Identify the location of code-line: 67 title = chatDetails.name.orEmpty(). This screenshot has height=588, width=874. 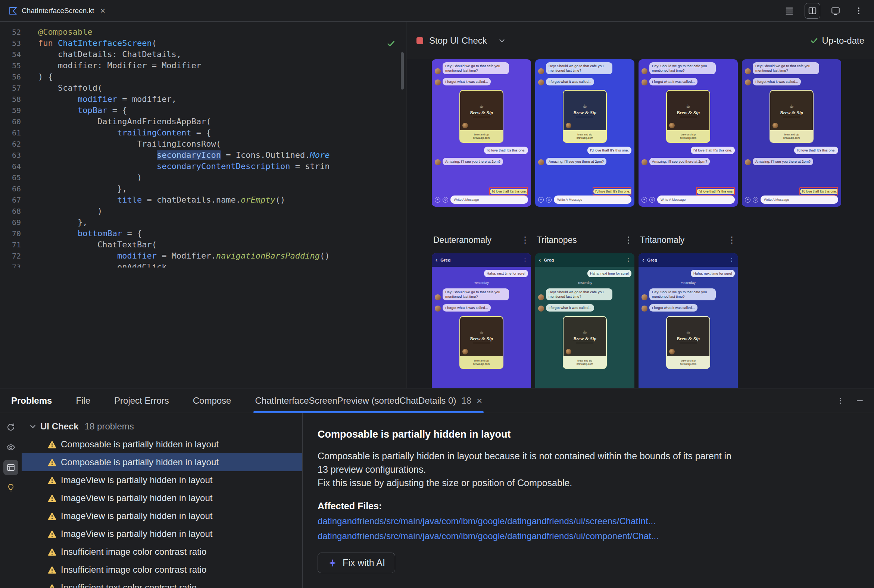
(203, 200).